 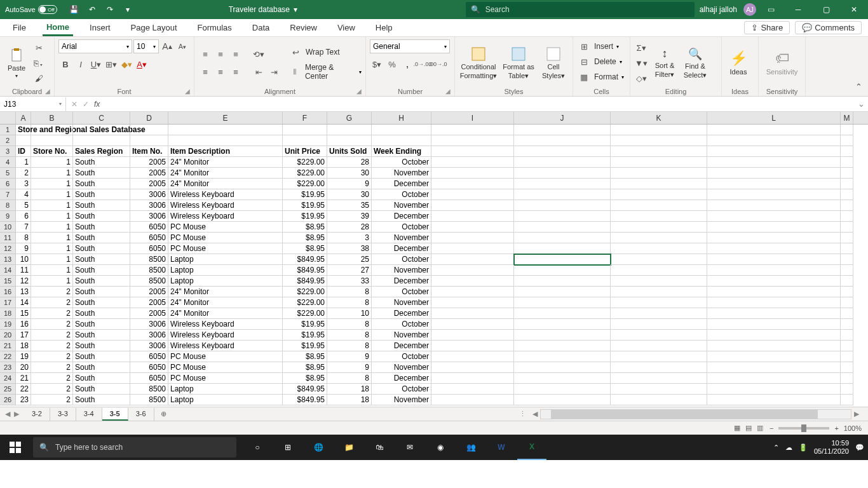 I want to click on word-icon: W, so click(x=501, y=447).